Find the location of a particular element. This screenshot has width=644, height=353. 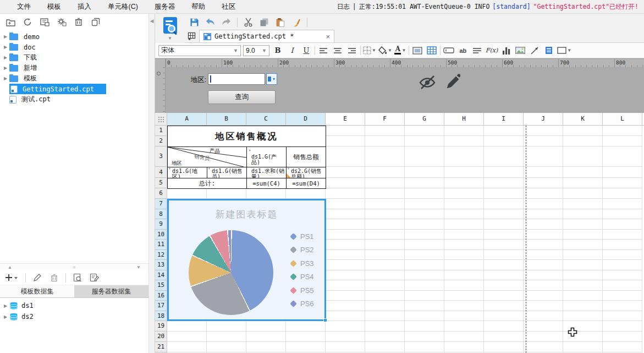

menu-item-单元格(C): 单元格(C) is located at coordinates (123, 7).